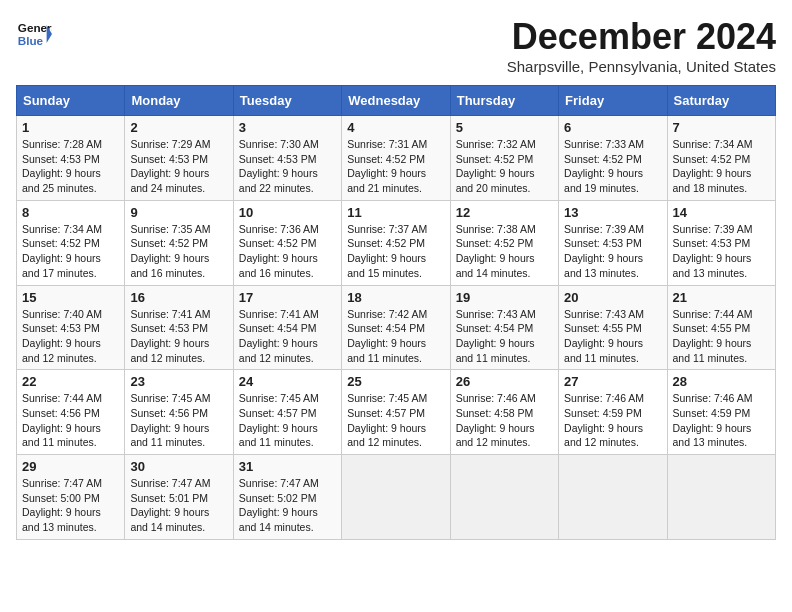 This screenshot has width=792, height=612. I want to click on calendar-cell: 3Sunrise: 7:30 AMSunset: 4:53 PMDaylight…, so click(287, 158).